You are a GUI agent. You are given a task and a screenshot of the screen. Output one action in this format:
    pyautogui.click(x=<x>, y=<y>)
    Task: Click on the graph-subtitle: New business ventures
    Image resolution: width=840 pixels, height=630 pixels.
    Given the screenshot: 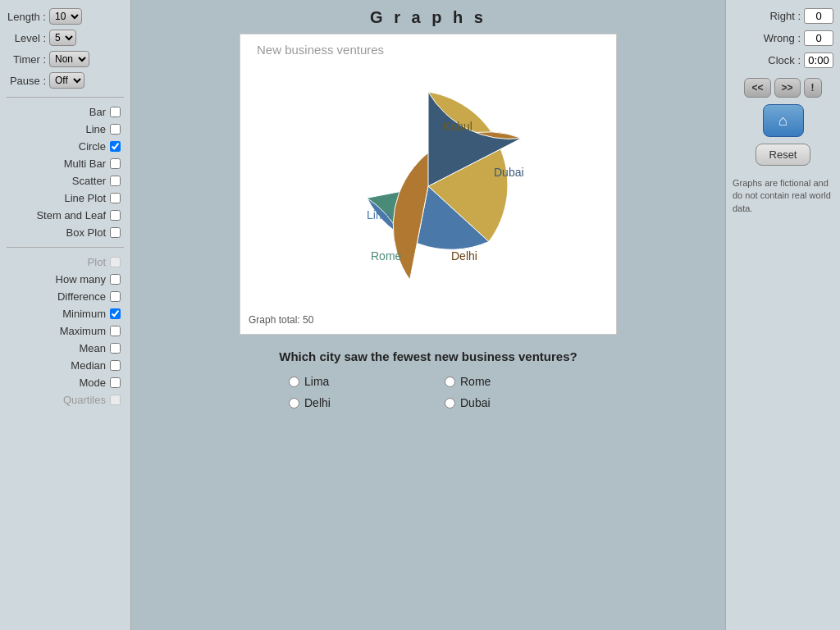 What is the action you would take?
    pyautogui.click(x=432, y=49)
    